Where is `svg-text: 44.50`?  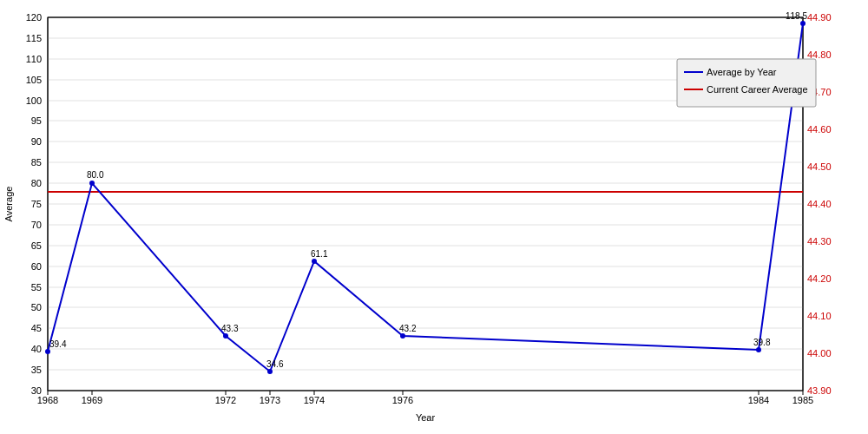
svg-text: 44.50 is located at coordinates (819, 167).